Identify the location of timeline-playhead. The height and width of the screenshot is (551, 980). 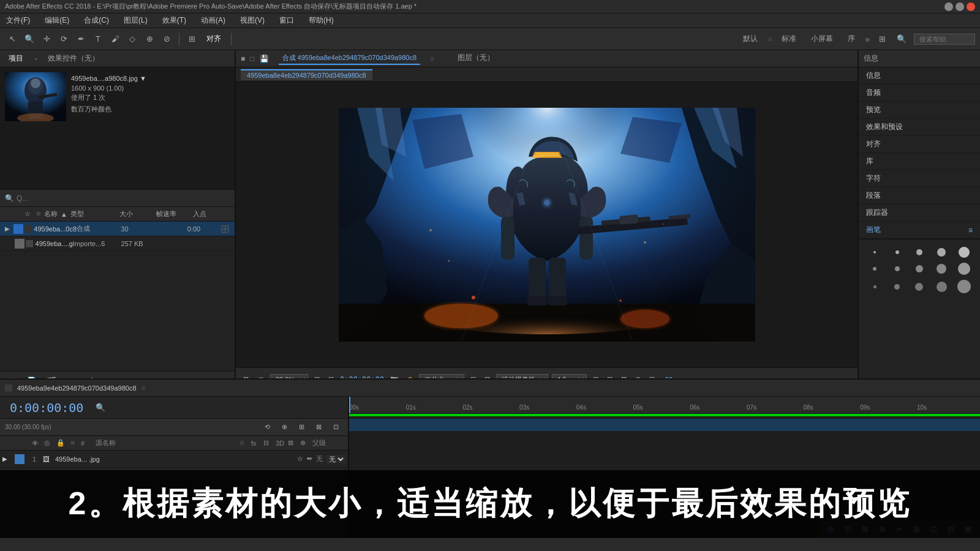
(350, 405).